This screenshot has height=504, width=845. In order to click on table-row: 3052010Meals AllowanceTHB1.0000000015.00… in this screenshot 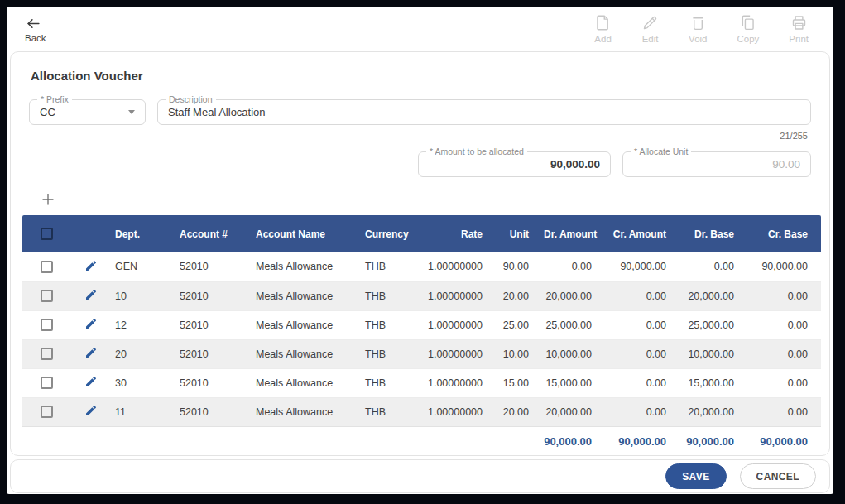, I will do `click(422, 382)`.